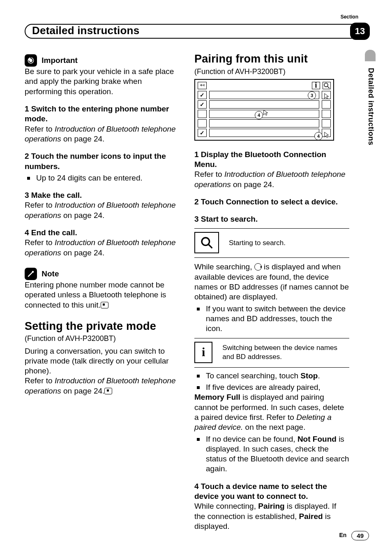  I want to click on search-icon, so click(327, 86).